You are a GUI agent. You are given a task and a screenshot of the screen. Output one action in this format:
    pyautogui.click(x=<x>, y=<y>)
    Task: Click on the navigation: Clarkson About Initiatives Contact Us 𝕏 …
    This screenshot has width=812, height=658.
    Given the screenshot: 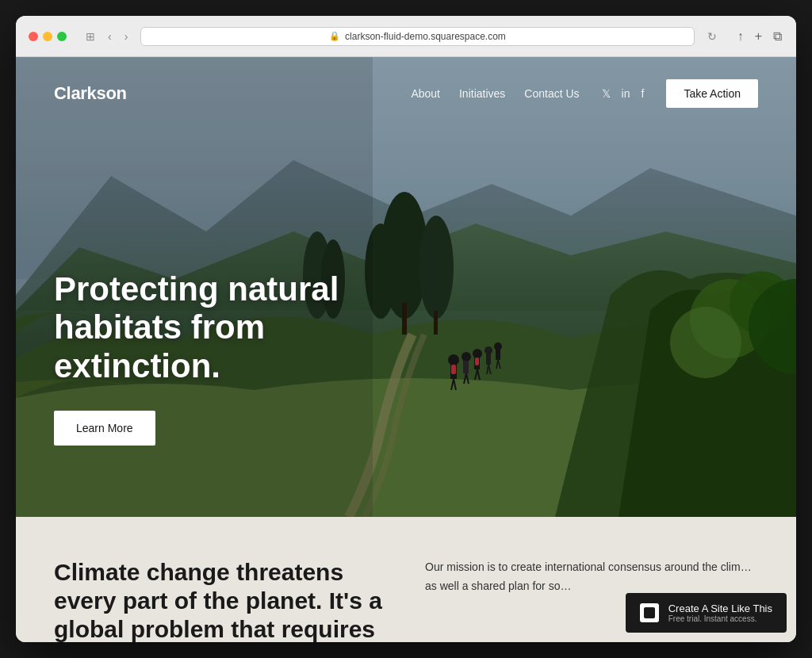 What is the action you would take?
    pyautogui.click(x=406, y=94)
    